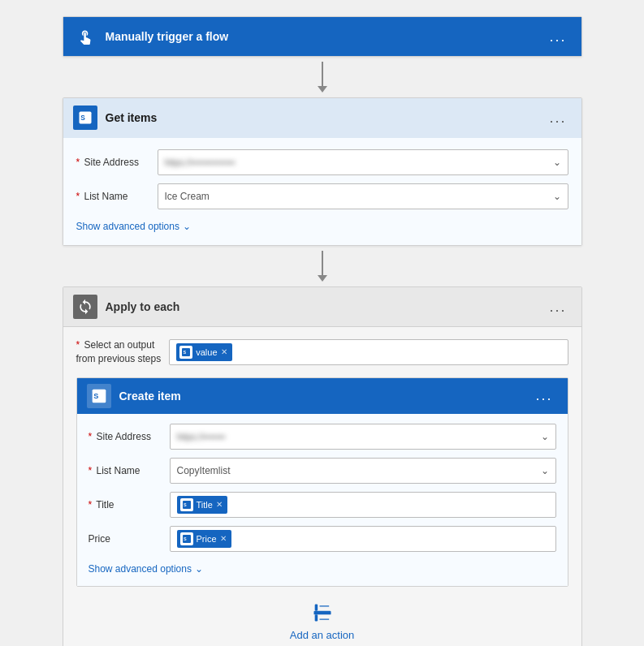 The width and height of the screenshot is (644, 646). I want to click on value-tag: S value ✕, so click(204, 352).